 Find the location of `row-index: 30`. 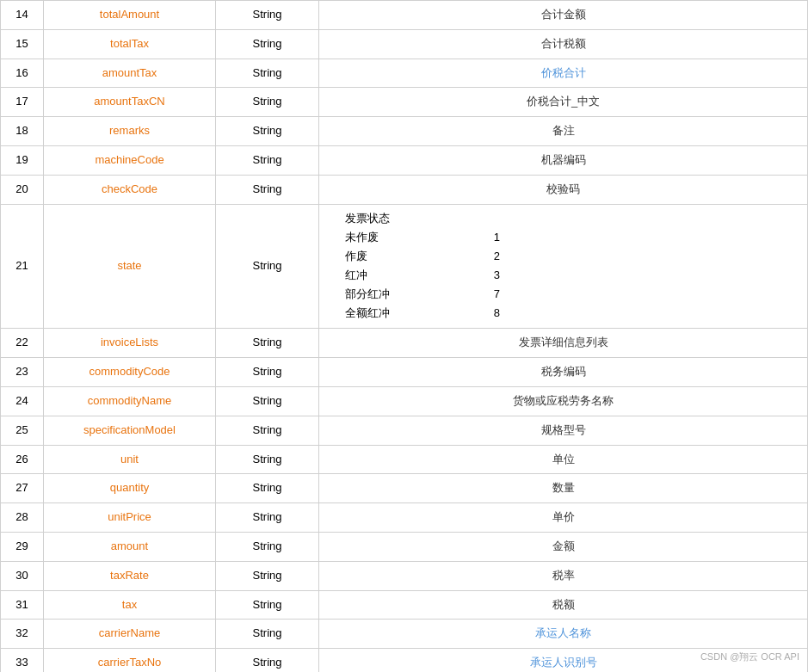

row-index: 30 is located at coordinates (22, 576).